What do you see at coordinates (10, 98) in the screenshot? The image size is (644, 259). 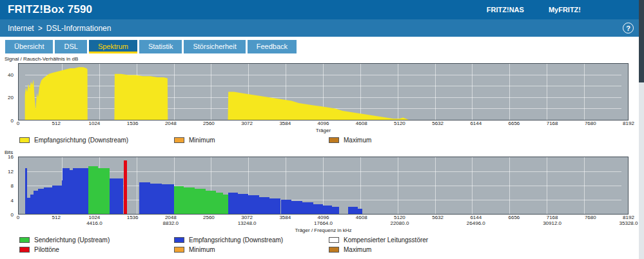 I see `y-tick-label: 20` at bounding box center [10, 98].